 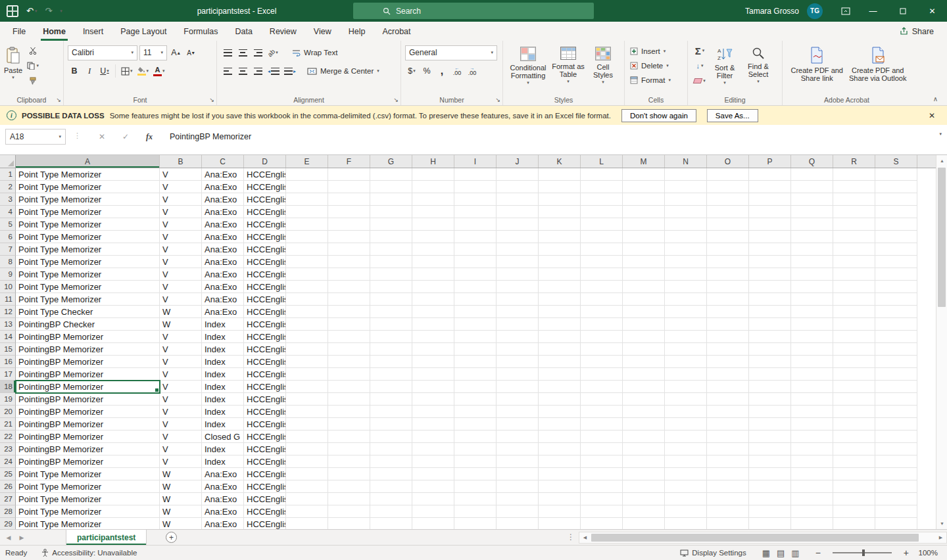 What do you see at coordinates (644, 287) in the screenshot?
I see `cell-M10` at bounding box center [644, 287].